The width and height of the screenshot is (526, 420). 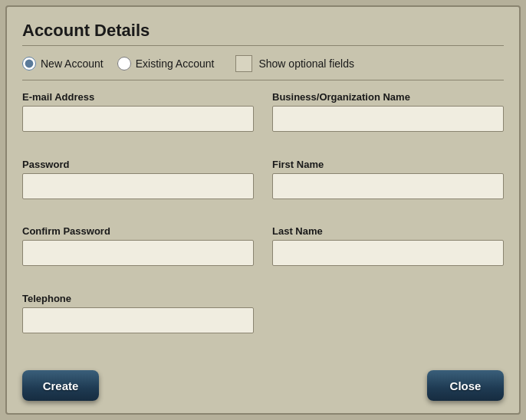 I want to click on email-label: E-mail Address, so click(x=138, y=97).